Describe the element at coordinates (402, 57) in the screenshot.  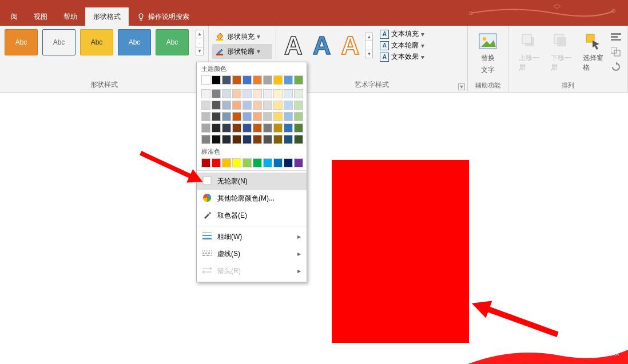
I see `text-effects-button: A文本效果▾` at that location.